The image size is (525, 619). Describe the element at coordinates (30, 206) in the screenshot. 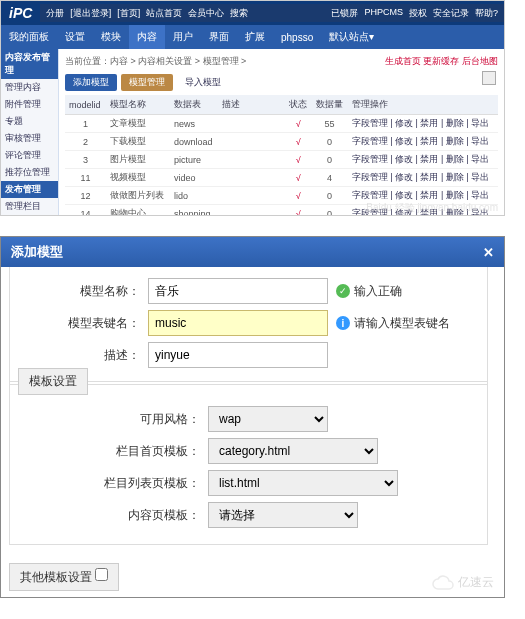

I see `sidebar-item: 管理栏目` at that location.